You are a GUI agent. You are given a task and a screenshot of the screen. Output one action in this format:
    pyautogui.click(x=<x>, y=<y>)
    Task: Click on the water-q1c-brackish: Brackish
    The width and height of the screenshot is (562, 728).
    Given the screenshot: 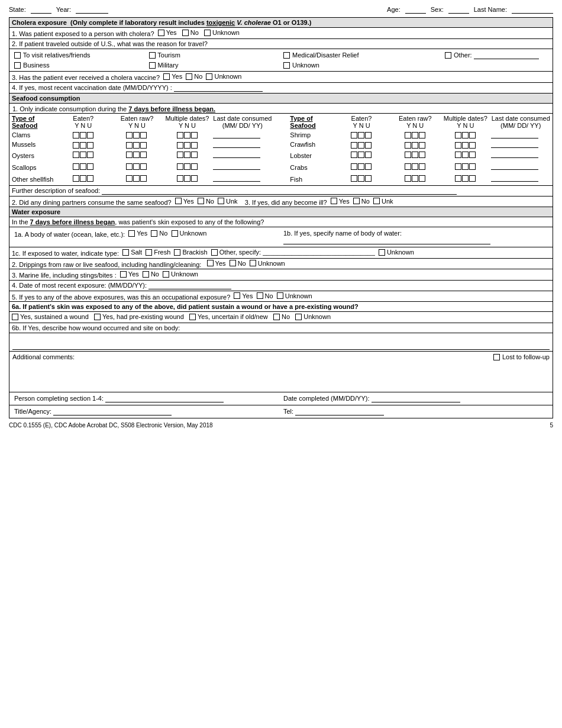 What is the action you would take?
    pyautogui.click(x=190, y=252)
    